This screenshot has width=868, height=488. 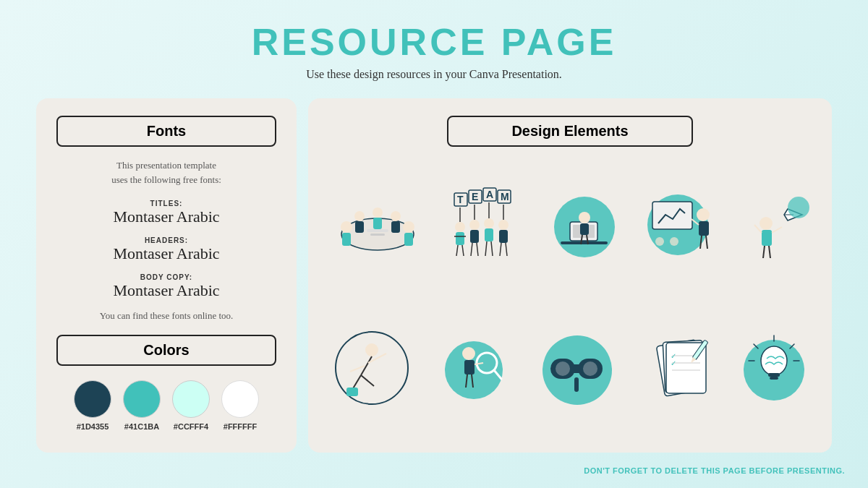 I want to click on font-entry-body: BODY COPY: Montaser Arabic, so click(x=166, y=286).